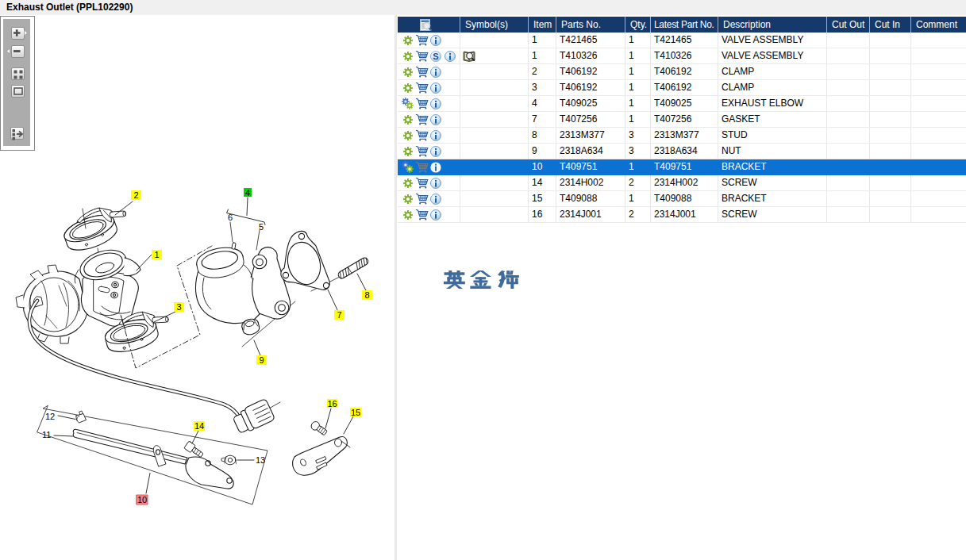  Describe the element at coordinates (142, 500) in the screenshot. I see `svg-text: 10` at that location.